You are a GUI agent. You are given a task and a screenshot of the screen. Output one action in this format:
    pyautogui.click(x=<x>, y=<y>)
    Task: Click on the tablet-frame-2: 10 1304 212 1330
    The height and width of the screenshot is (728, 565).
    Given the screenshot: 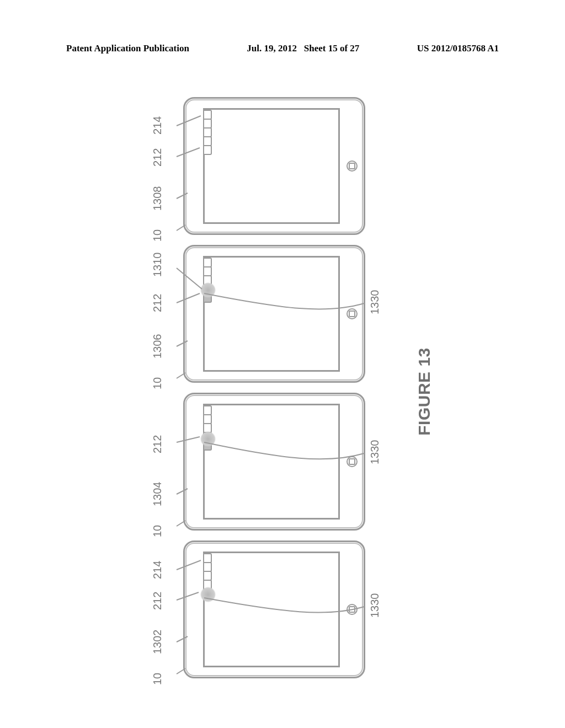 What is the action you would take?
    pyautogui.click(x=274, y=462)
    